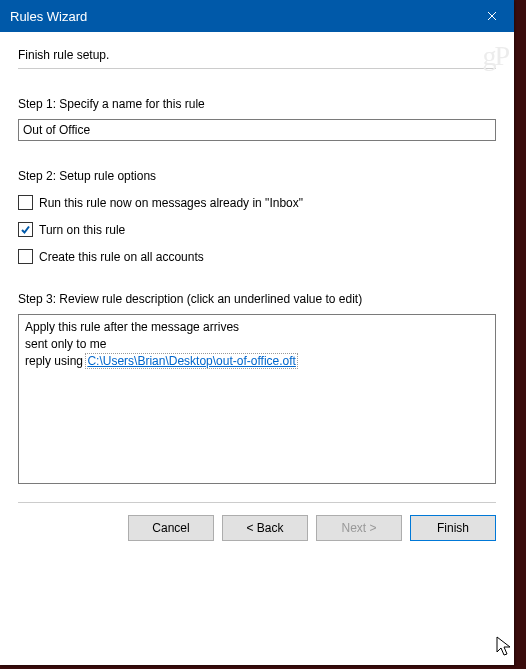 The image size is (526, 669). What do you see at coordinates (453, 528) in the screenshot?
I see `finish-button: Finish` at bounding box center [453, 528].